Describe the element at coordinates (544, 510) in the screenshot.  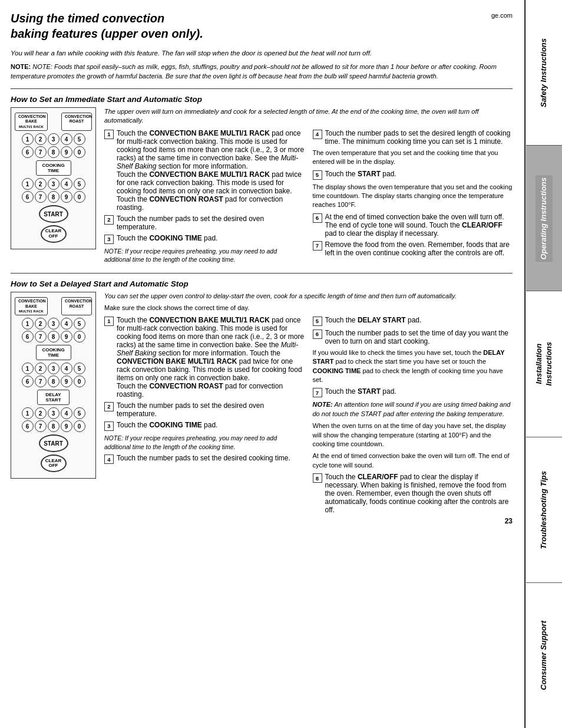
I see `sidebar-troubleshooting: Troubleshooting Tips` at that location.